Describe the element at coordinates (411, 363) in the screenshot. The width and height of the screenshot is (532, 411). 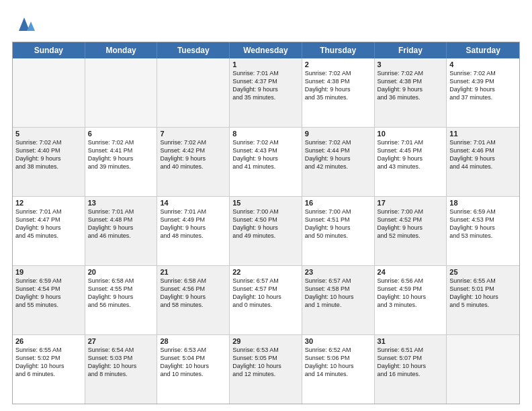
I see `day-info: Sunrise: 6:51 AM Sunset: 5:07 PM Dayligh…` at that location.